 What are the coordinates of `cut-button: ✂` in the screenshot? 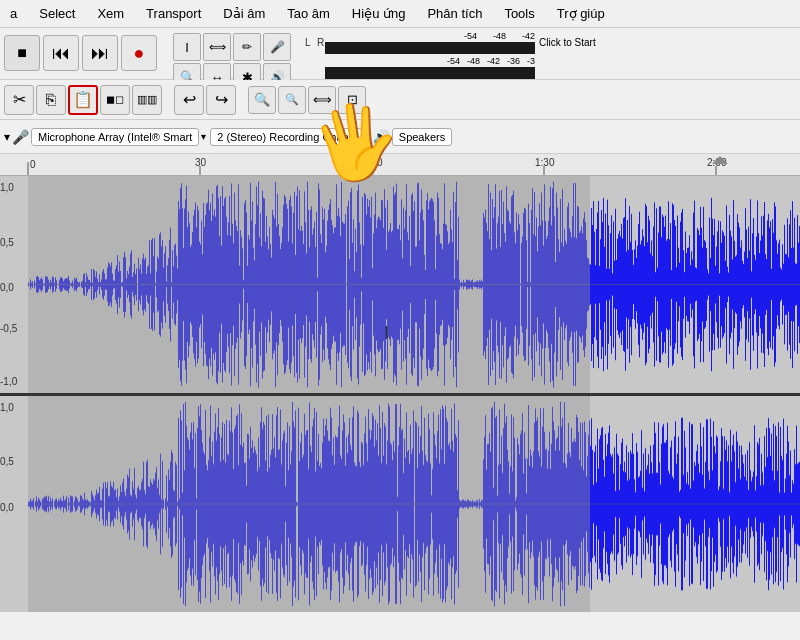 It's located at (19, 100).